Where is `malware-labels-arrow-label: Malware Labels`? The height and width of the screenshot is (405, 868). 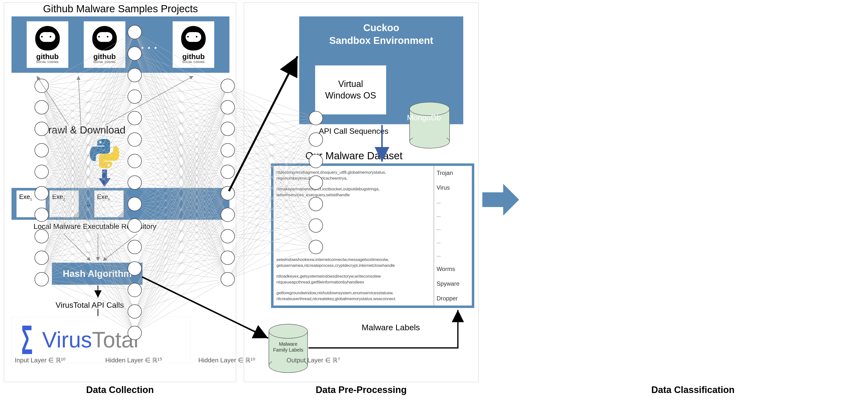 malware-labels-arrow-label: Malware Labels is located at coordinates (391, 327).